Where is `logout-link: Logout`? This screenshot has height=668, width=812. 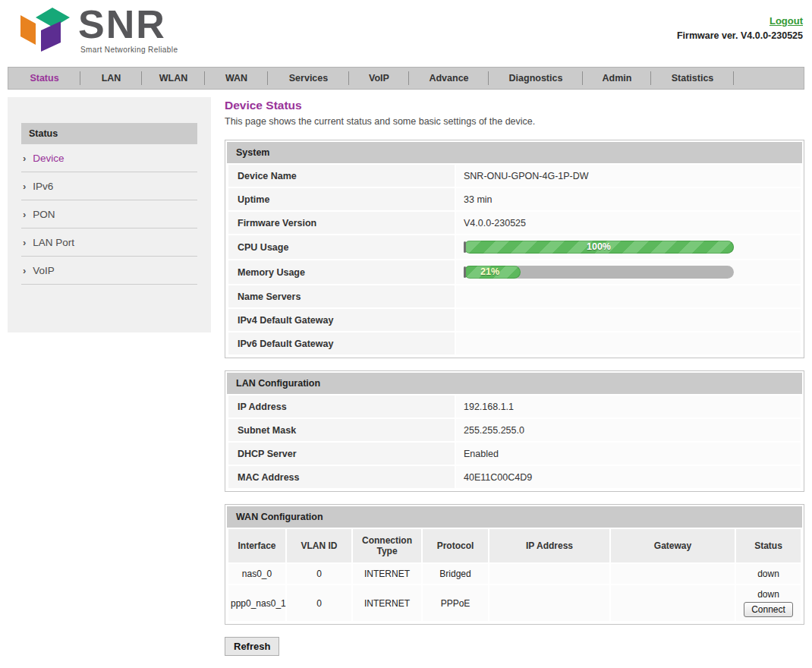 logout-link: Logout is located at coordinates (786, 21).